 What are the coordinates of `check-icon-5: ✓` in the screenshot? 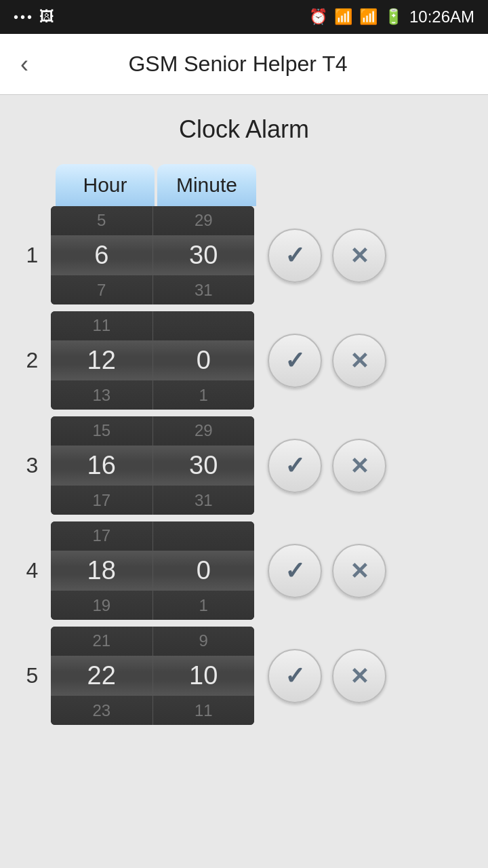 It's located at (295, 676).